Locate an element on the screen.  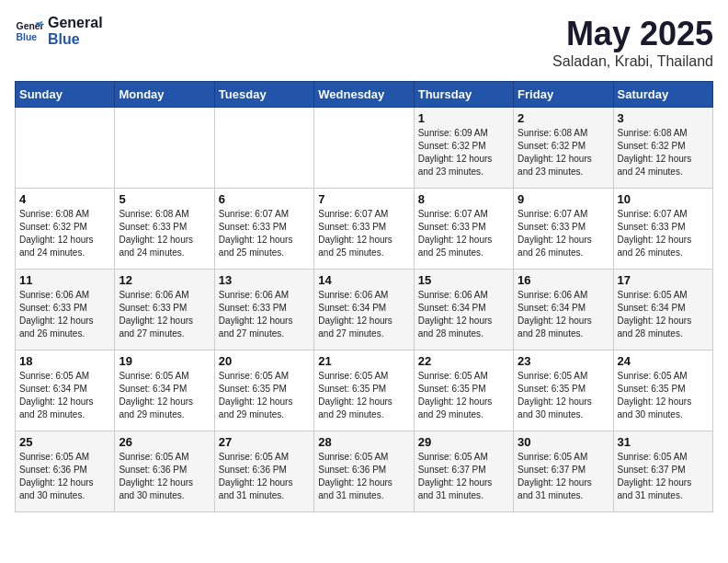
day-number: 21 is located at coordinates (364, 361).